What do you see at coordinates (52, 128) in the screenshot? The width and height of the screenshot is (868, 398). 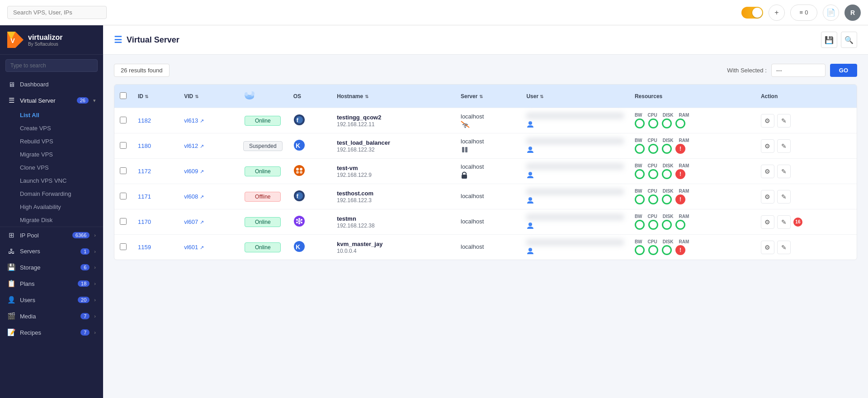 I see `sidebar-subitem-create-vps: Create VPS` at bounding box center [52, 128].